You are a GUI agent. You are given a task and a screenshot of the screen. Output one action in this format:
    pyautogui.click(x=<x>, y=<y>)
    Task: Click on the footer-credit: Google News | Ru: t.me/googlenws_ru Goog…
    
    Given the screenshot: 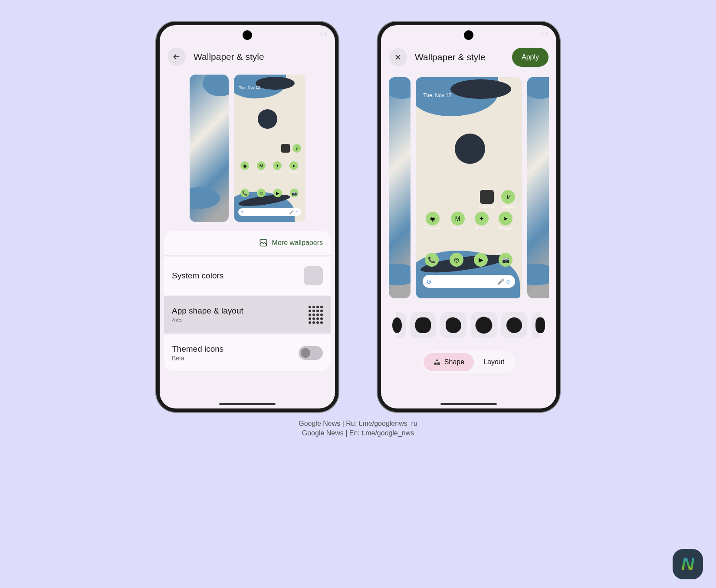 What is the action you would take?
    pyautogui.click(x=358, y=428)
    